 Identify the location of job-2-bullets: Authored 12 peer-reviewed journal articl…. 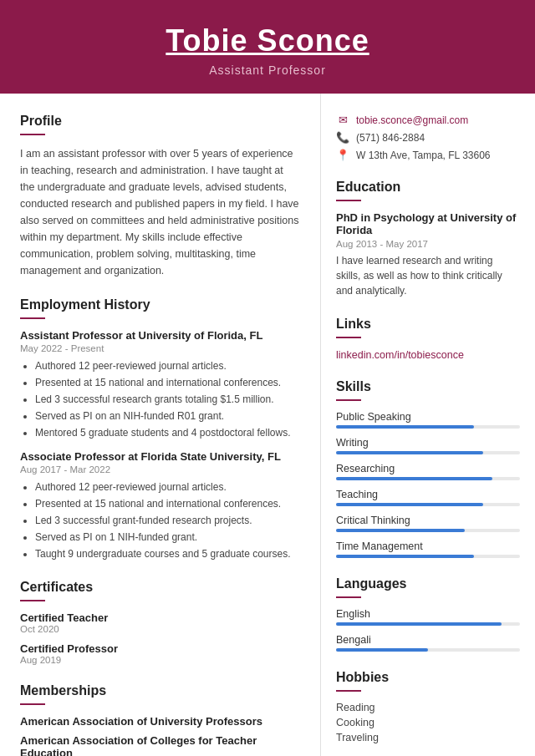
(160, 520).